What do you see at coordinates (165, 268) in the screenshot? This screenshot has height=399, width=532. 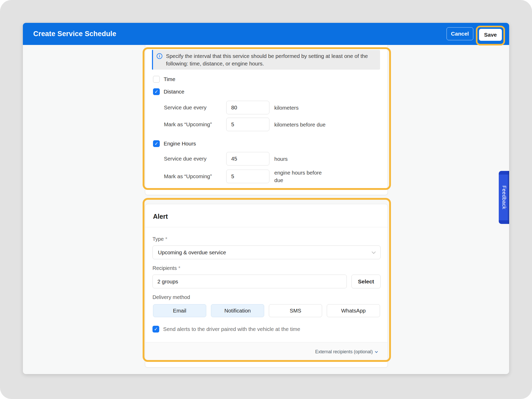 I see `recipients-label-text: Recipients` at bounding box center [165, 268].